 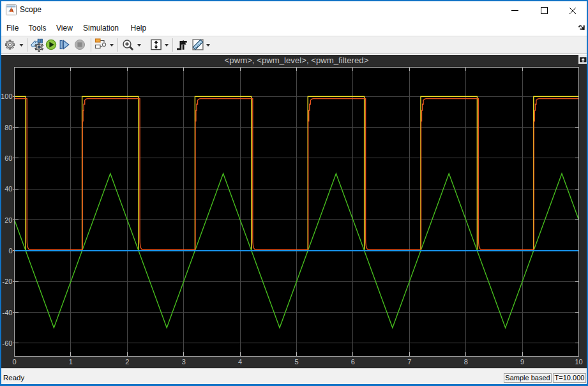 What do you see at coordinates (578, 362) in the screenshot?
I see `svg-text: 10` at bounding box center [578, 362].